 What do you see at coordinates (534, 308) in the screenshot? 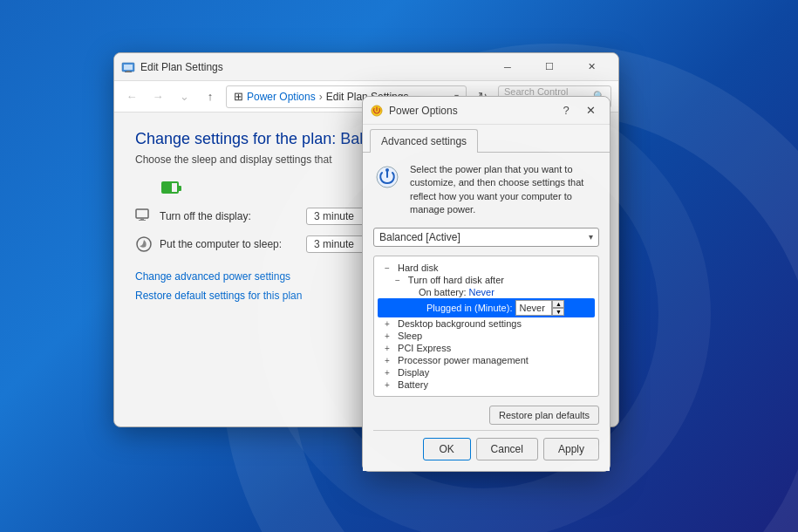
I see `spin-input` at bounding box center [534, 308].